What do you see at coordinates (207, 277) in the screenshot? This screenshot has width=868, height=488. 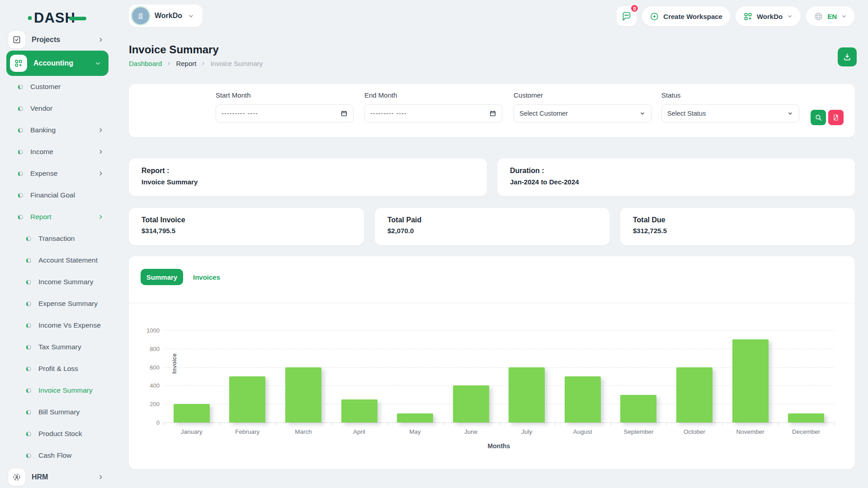 I see `tab-invoices: Invoices` at bounding box center [207, 277].